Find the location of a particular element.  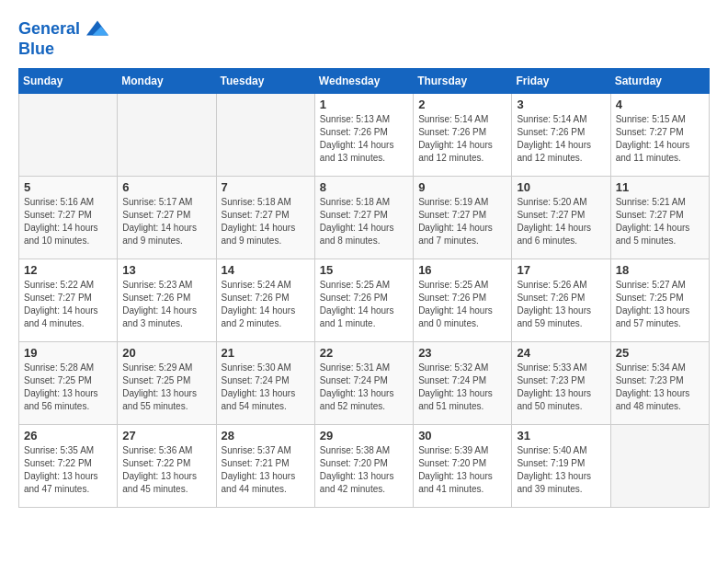

day-number: 29 is located at coordinates (364, 436).